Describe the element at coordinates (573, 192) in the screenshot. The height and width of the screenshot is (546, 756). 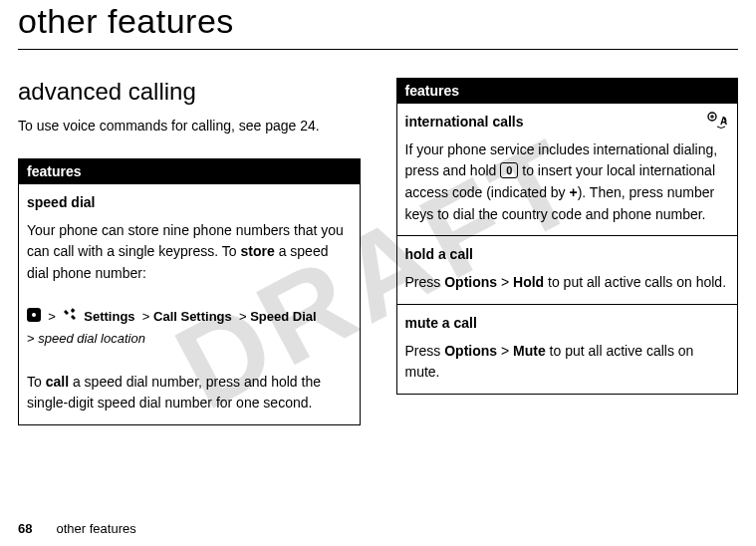
I see `intl-plus: +` at that location.